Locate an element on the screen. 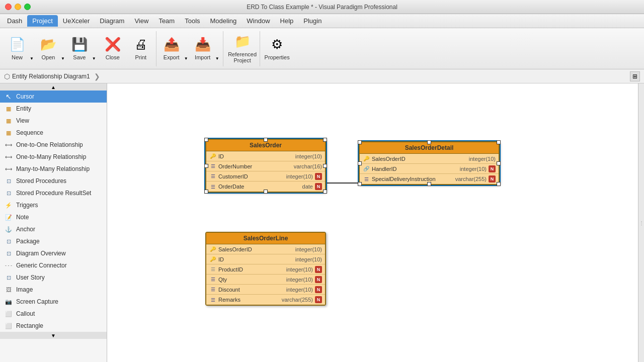 The height and width of the screenshot is (362, 644). panel-item-cursor: ↖ Cursor is located at coordinates (53, 97).